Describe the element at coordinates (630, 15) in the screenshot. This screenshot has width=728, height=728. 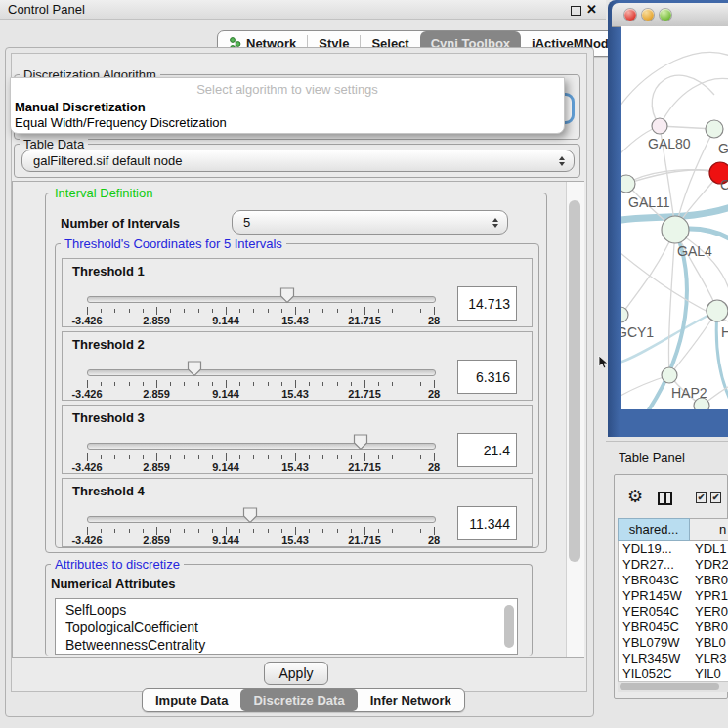
I see `mac-close-icon` at that location.